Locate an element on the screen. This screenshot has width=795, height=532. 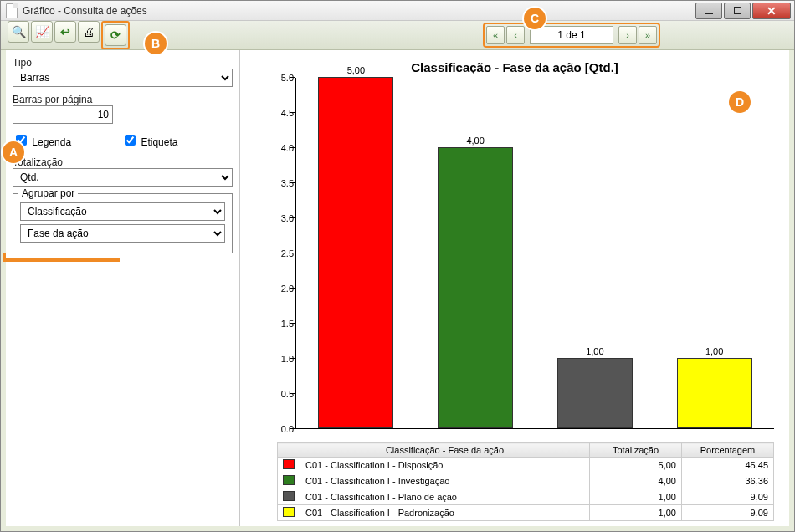
barras-por-pagina-label: Barras por página is located at coordinates (122, 100).